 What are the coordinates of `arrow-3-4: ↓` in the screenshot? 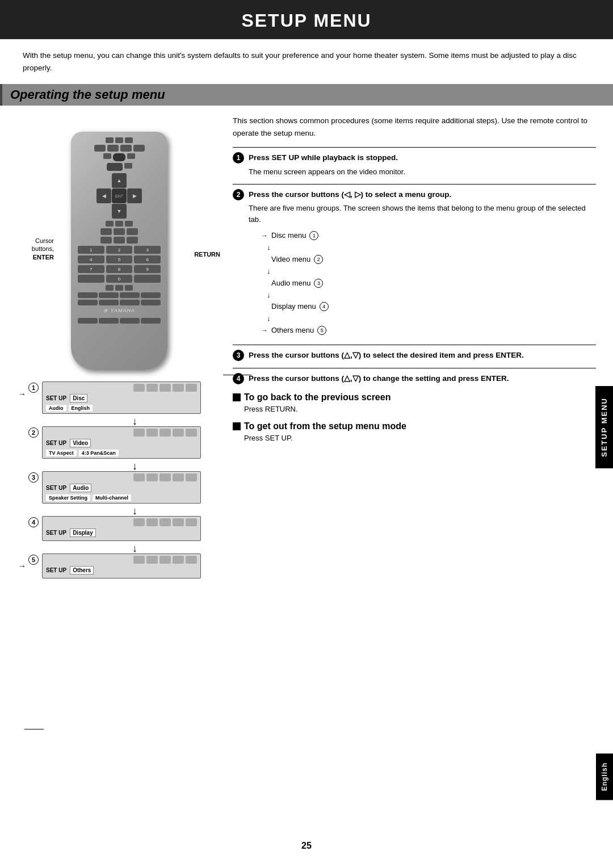 It's located at (135, 511).